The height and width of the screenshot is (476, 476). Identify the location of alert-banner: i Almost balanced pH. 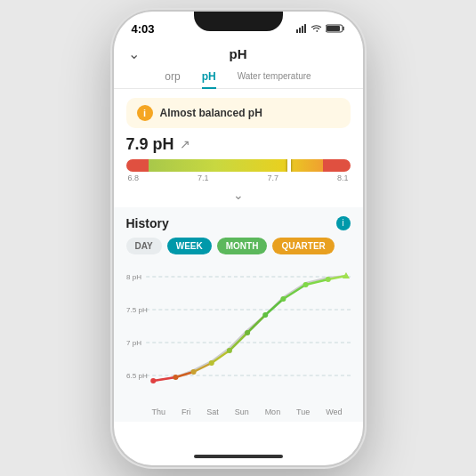
(238, 113).